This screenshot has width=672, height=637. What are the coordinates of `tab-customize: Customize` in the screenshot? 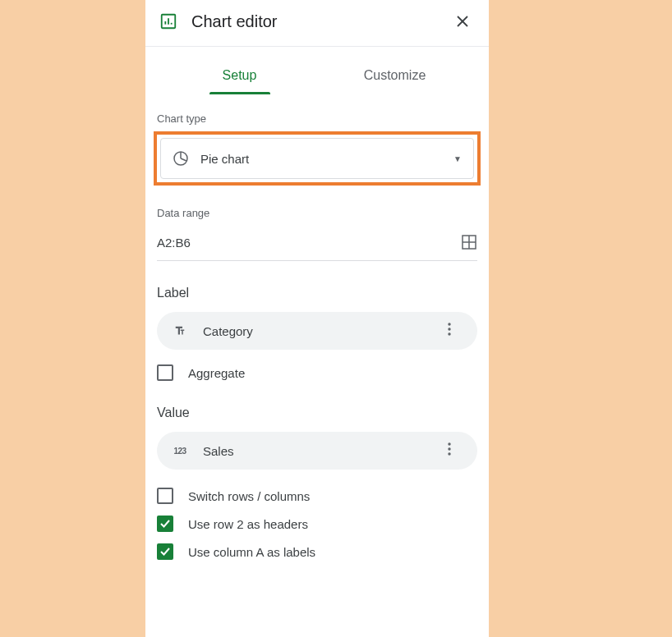 It's located at (394, 76).